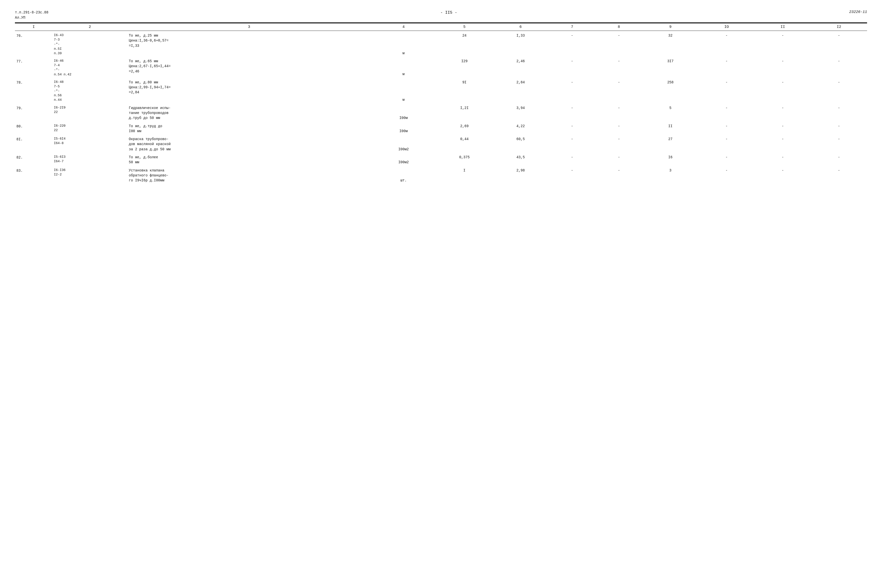 This screenshot has height=588, width=882. Describe the element at coordinates (464, 160) in the screenshot. I see `row-col5: 0,375` at that location.